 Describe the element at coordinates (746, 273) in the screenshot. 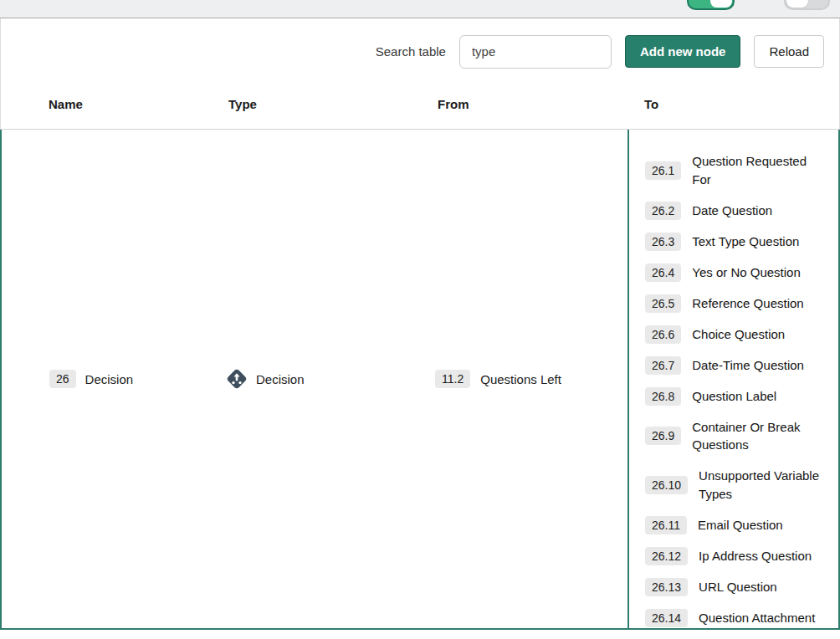

I see `to-node-label: Yes or No Question` at that location.